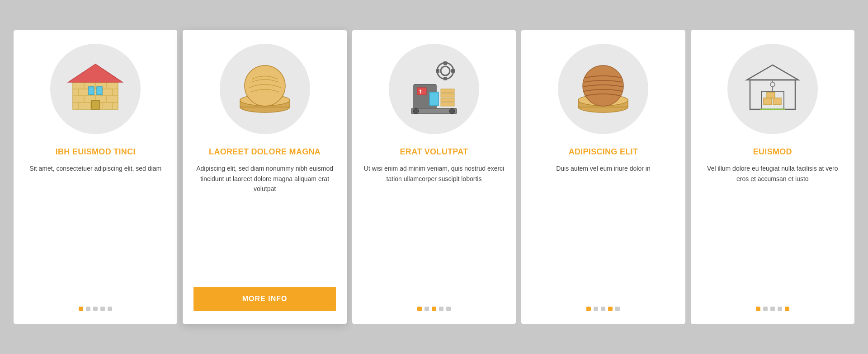  I want to click on card-title-5: EUISMOD, so click(773, 152).